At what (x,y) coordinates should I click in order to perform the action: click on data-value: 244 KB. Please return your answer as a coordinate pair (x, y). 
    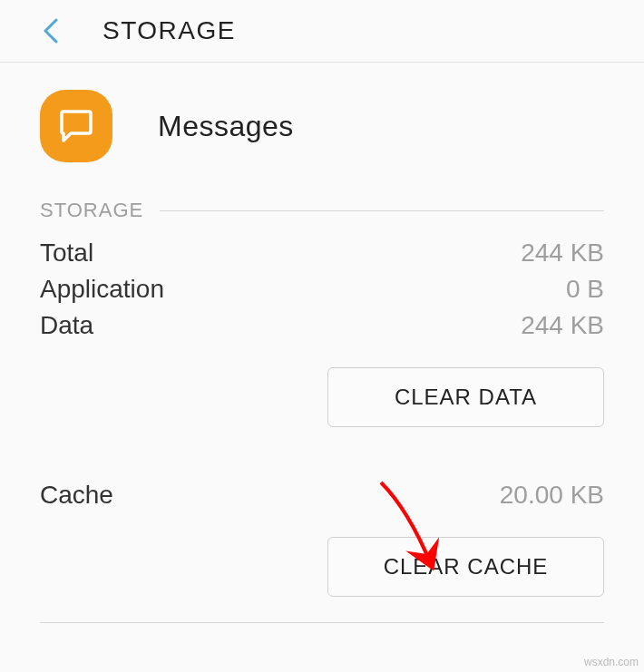
    Looking at the image, I should click on (562, 326).